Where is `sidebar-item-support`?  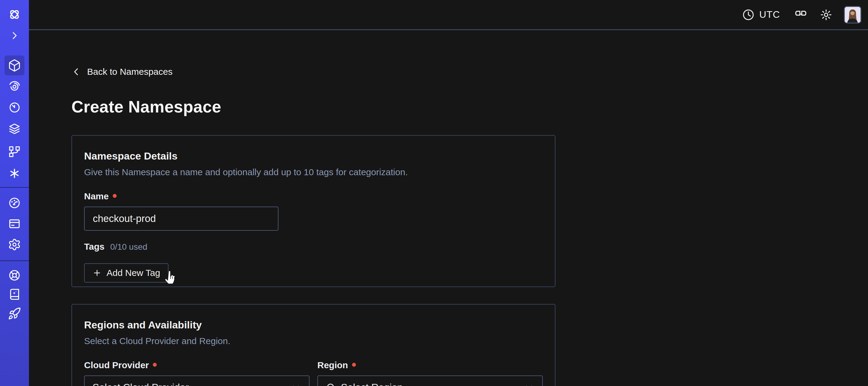 sidebar-item-support is located at coordinates (14, 275).